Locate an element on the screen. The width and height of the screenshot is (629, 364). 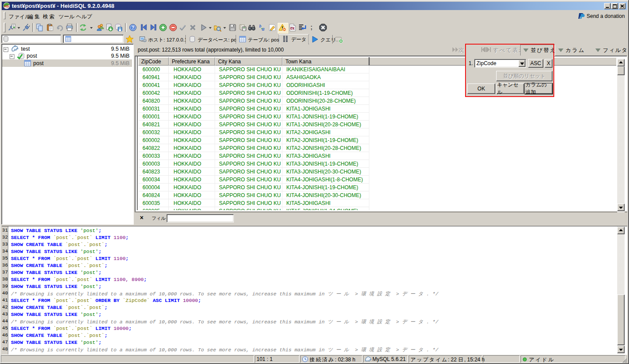
svg-text: b is located at coordinates (261, 26).